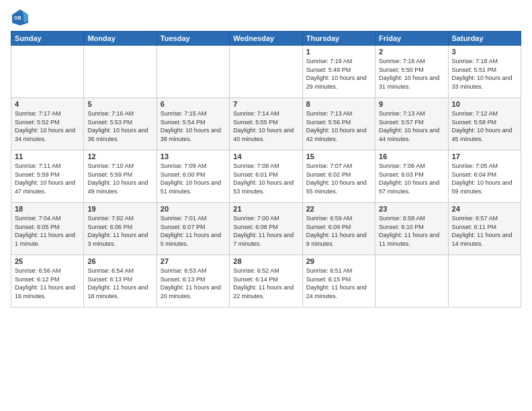 This screenshot has height=411, width=532. What do you see at coordinates (266, 231) in the screenshot?
I see `day-info: Sunrise: 7:00 AM Sunset: 6:08 PM Dayligh…` at bounding box center [266, 231].